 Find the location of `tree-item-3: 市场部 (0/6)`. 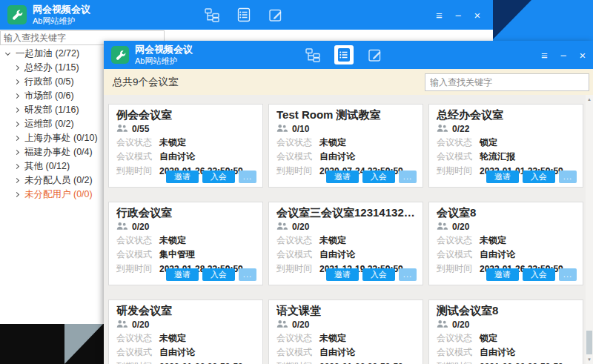

tree-item-3: 市场部 (0/6) is located at coordinates (52, 96).